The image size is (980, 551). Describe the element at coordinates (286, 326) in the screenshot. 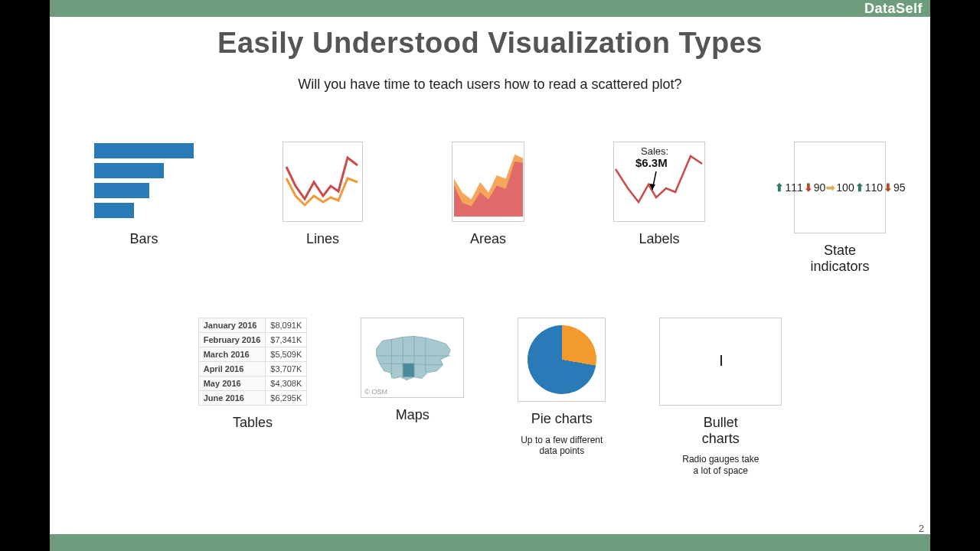

I see `table-cell: $8,091K` at that location.